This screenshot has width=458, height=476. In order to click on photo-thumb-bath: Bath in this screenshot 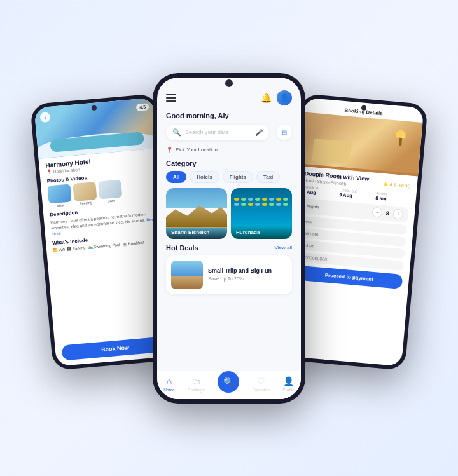, I will do `click(111, 192)`.